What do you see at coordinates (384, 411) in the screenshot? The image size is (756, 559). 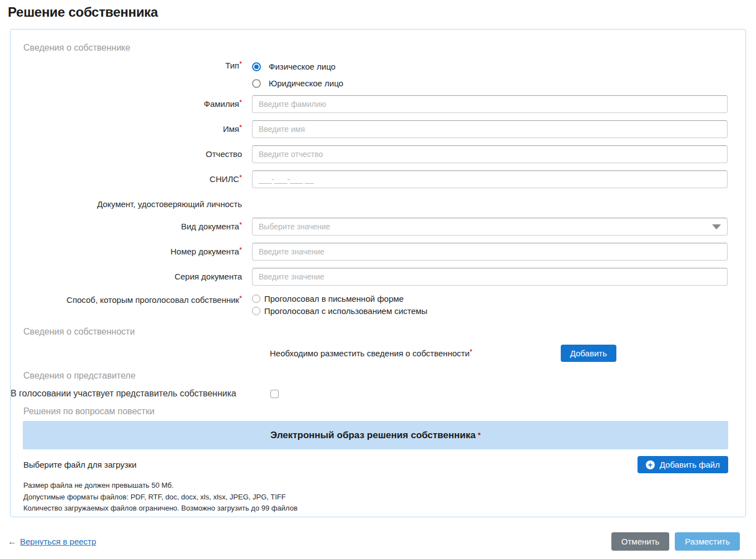 I see `section-header-decisions: Решения по вопросам повестки` at bounding box center [384, 411].